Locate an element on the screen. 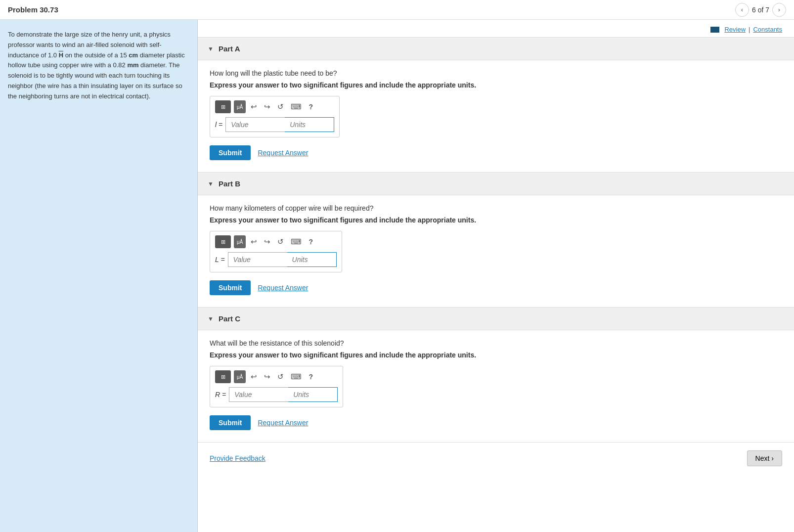  part-a-reset-button: ↺ is located at coordinates (281, 107).